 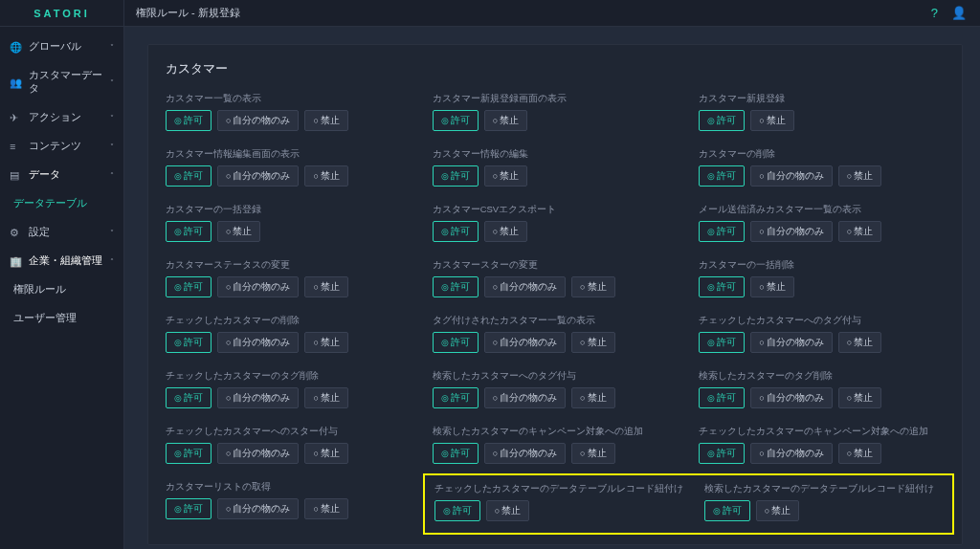 I want to click on sidebar-item-global: 🌐 グローバル ˅, so click(x=61, y=47).